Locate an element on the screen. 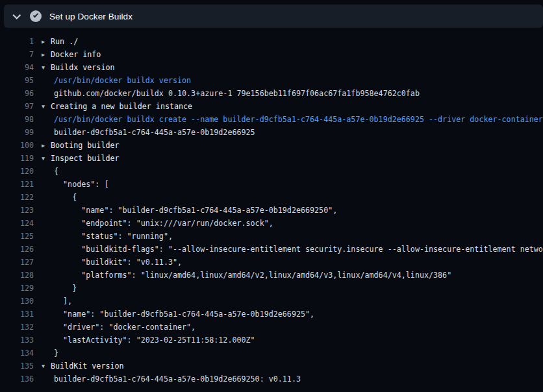 This screenshot has height=392, width=543. chevron-down-icon is located at coordinates (17, 16).